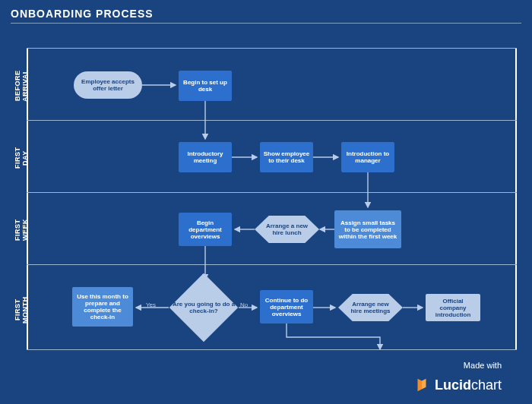  What do you see at coordinates (19, 86) in the screenshot?
I see `lane-label-before: BEFORE ARRIVAL` at bounding box center [19, 86].